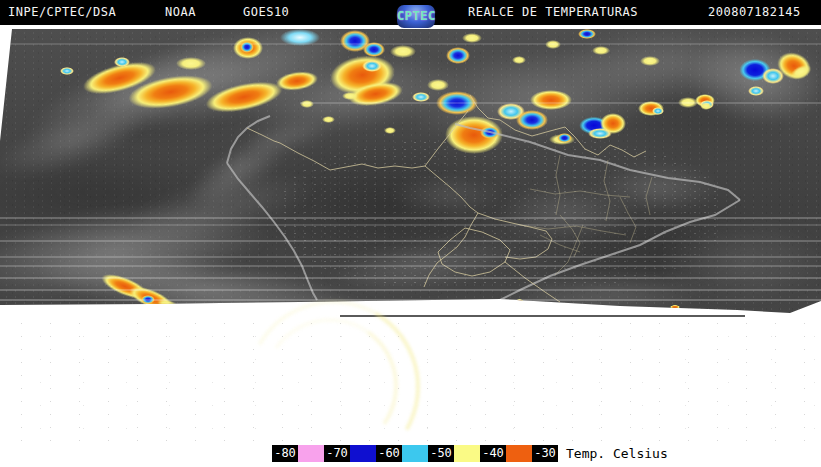  I want to click on legend-temp-label: -40, so click(493, 454).